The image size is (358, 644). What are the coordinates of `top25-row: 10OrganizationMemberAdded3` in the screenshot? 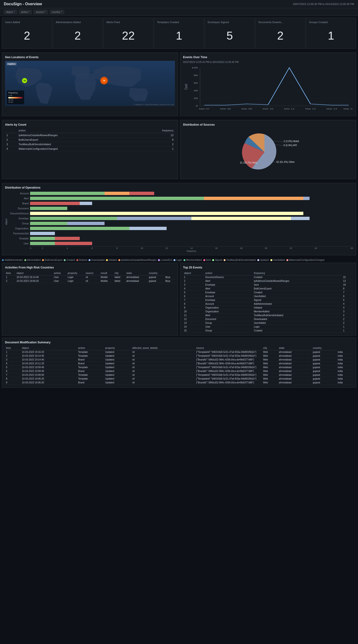 It's located at (268, 312).